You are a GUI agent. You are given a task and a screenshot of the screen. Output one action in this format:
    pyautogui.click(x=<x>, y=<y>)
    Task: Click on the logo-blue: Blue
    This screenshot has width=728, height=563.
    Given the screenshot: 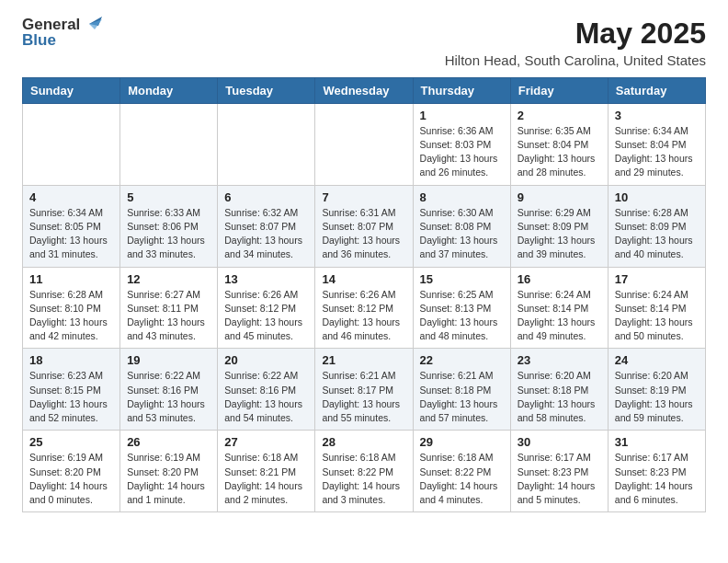 What is the action you would take?
    pyautogui.click(x=63, y=40)
    